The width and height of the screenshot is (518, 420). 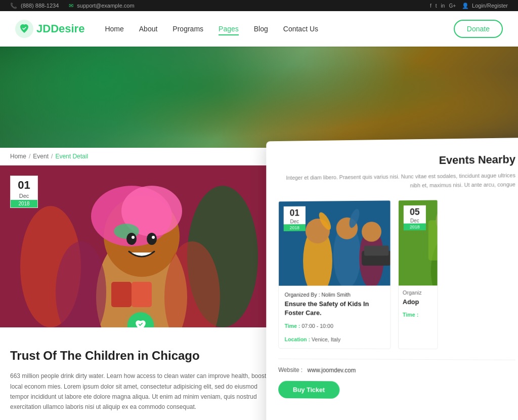 I want to click on event-card-1-date: 01 Dec 2018, so click(x=294, y=219).